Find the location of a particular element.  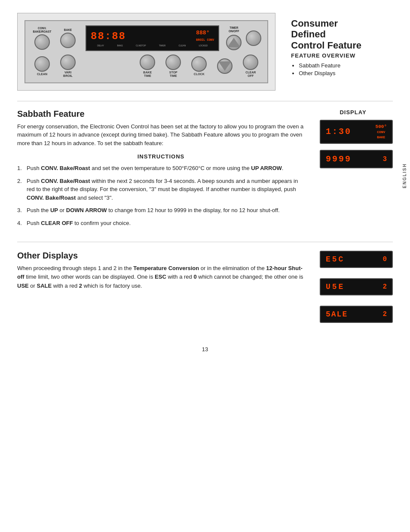

display-time-text: 88:88 is located at coordinates (108, 36).